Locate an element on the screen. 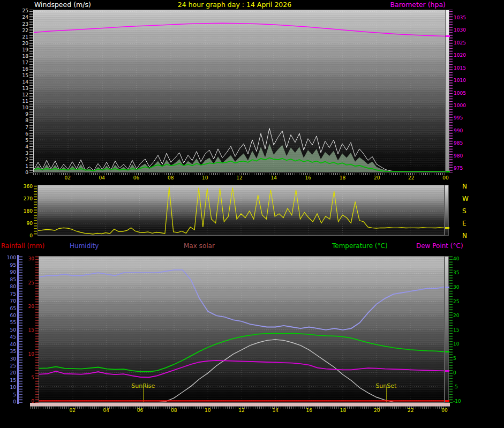 Image resolution: width=504 pixels, height=428 pixels. wind-direction-axis: 090180270360 is located at coordinates (24, 210).